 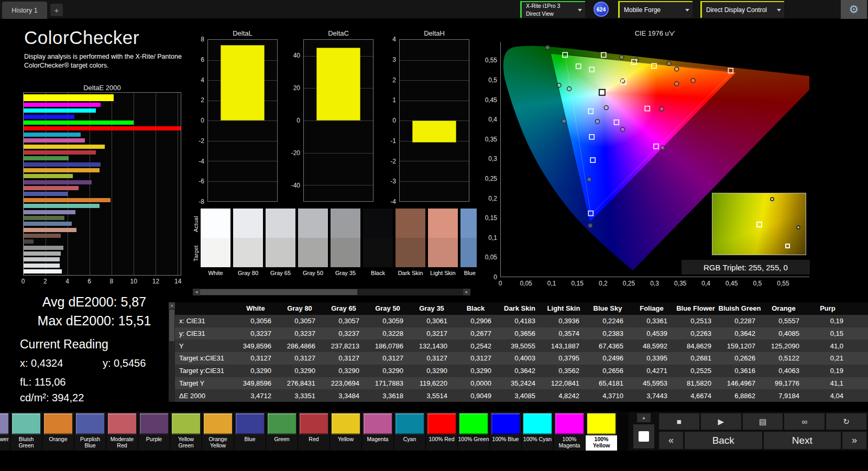 I want to click on patch-window-button, so click(x=644, y=436).